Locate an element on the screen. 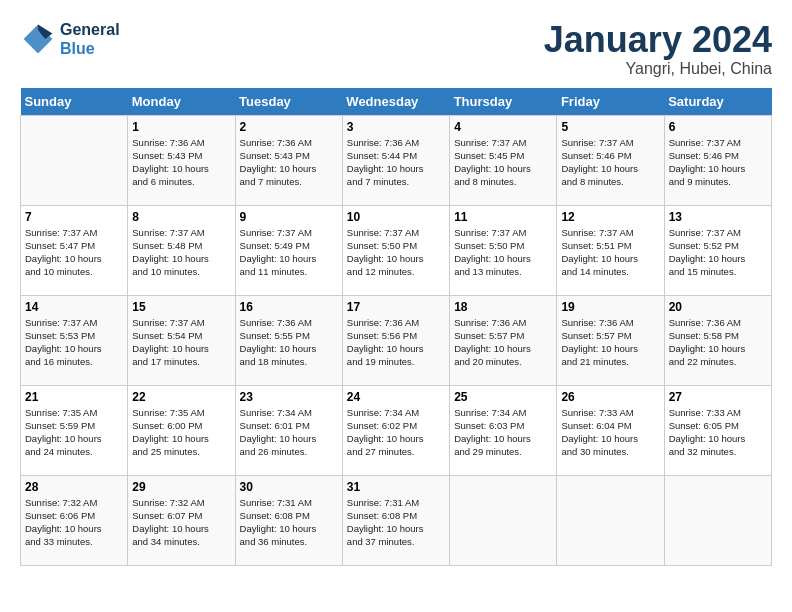 The image size is (792, 612). day-info: Sunrise: 7:35 AM Sunset: 6:00 PM Dayligh… is located at coordinates (181, 432).